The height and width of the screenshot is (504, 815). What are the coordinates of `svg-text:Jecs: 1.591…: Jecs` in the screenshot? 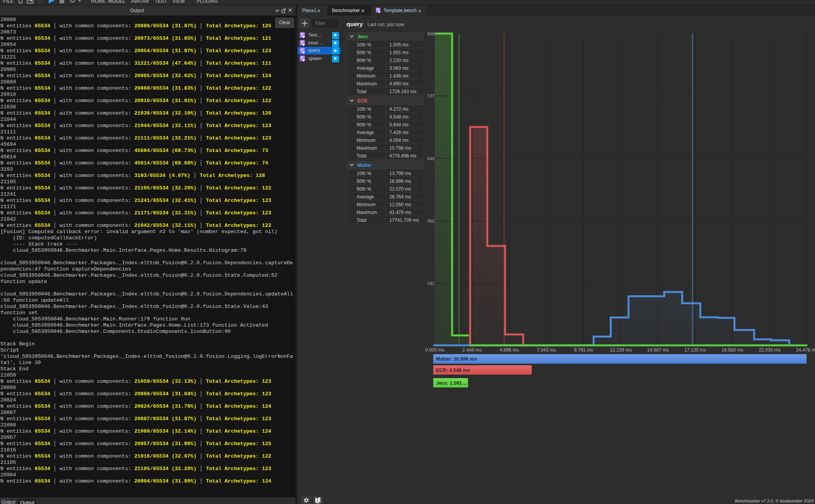 It's located at (452, 383).